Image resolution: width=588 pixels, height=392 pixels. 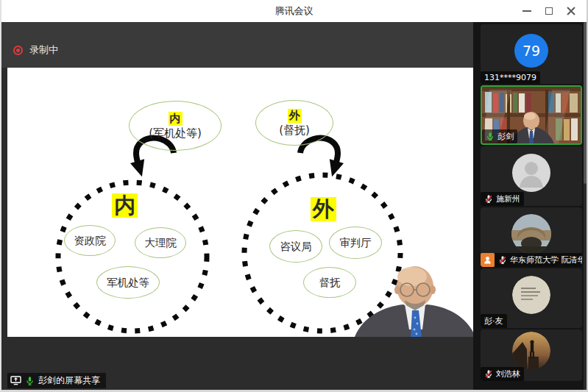 I want to click on participant-tile-ruanqinghua: 华东师范大学 阮清华, so click(x=531, y=237).